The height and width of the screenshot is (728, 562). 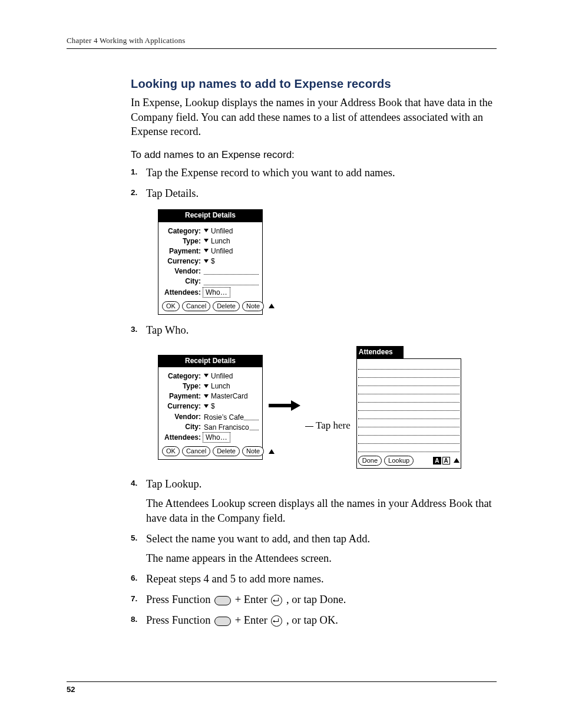 What do you see at coordinates (313, 118) in the screenshot?
I see `intro-paragraph: In Expense, Lookup displays the names in…` at bounding box center [313, 118].